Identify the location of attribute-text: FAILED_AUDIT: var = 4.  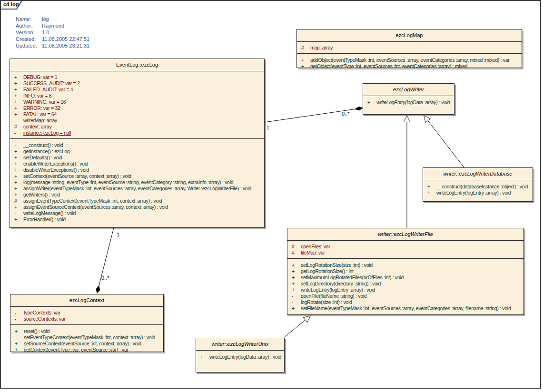
(144, 89).